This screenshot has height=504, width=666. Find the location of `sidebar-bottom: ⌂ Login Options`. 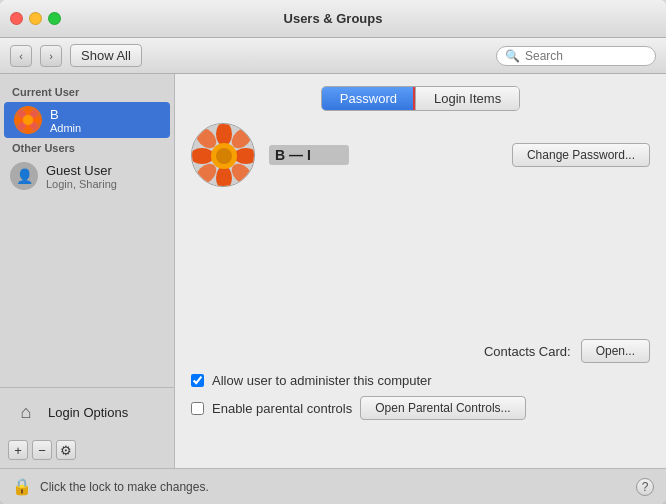

sidebar-bottom: ⌂ Login Options is located at coordinates (87, 412).